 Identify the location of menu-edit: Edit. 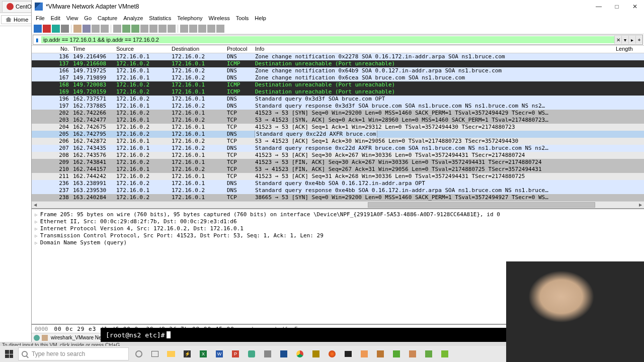
(55, 18).